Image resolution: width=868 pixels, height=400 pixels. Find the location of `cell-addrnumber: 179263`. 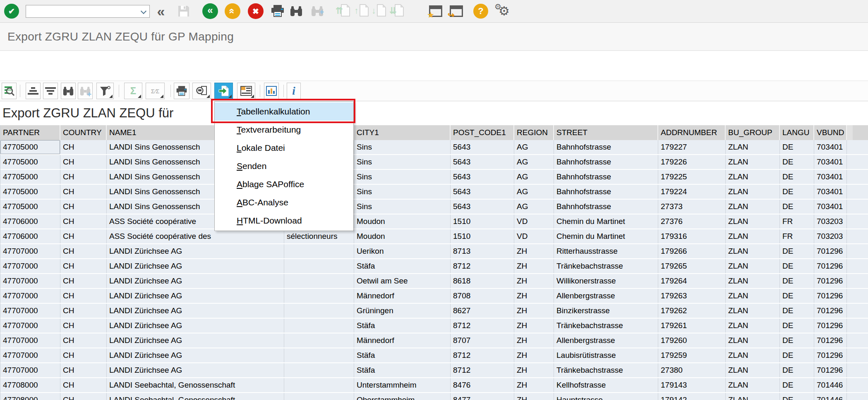

cell-addrnumber: 179263 is located at coordinates (692, 296).